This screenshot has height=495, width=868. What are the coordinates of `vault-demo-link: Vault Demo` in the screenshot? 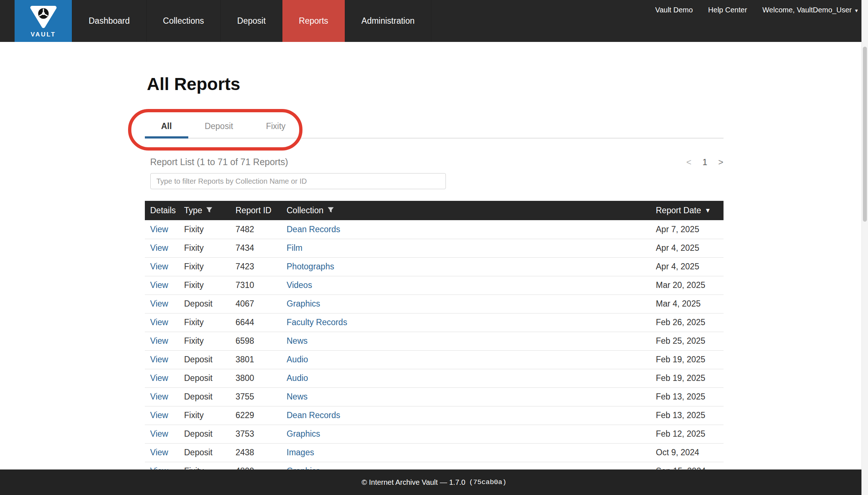 It's located at (674, 10).